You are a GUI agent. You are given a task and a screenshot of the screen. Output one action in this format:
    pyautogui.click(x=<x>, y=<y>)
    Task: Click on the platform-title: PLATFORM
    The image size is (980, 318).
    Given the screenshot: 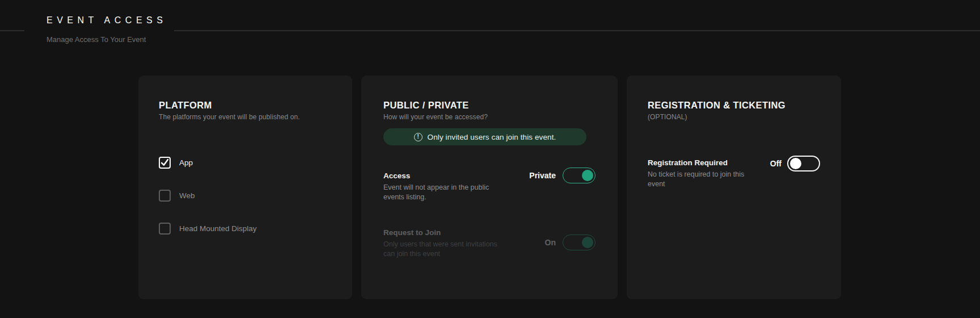 What is the action you would take?
    pyautogui.click(x=245, y=105)
    